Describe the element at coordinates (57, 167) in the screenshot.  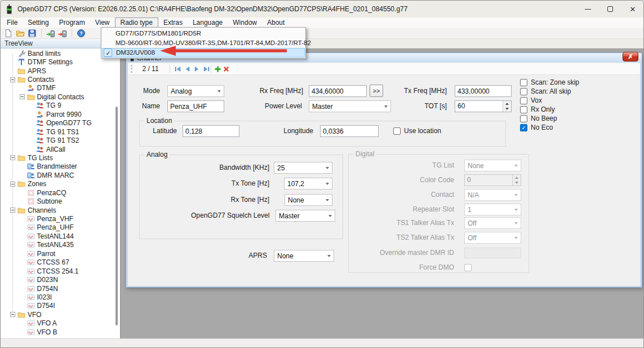
I see `tree-item-brandmeister: Brandmeister` at that location.